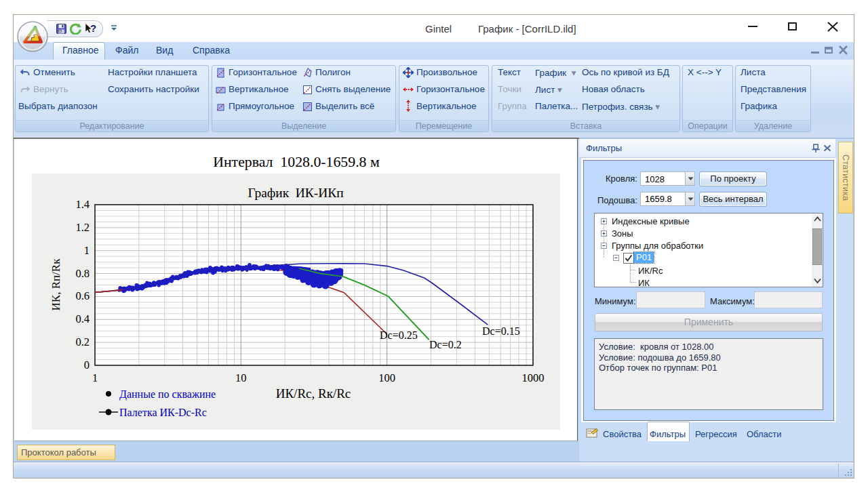 The width and height of the screenshot is (868, 488). Describe the element at coordinates (83, 296) in the screenshot. I see `svg-text: 0.6` at that location.